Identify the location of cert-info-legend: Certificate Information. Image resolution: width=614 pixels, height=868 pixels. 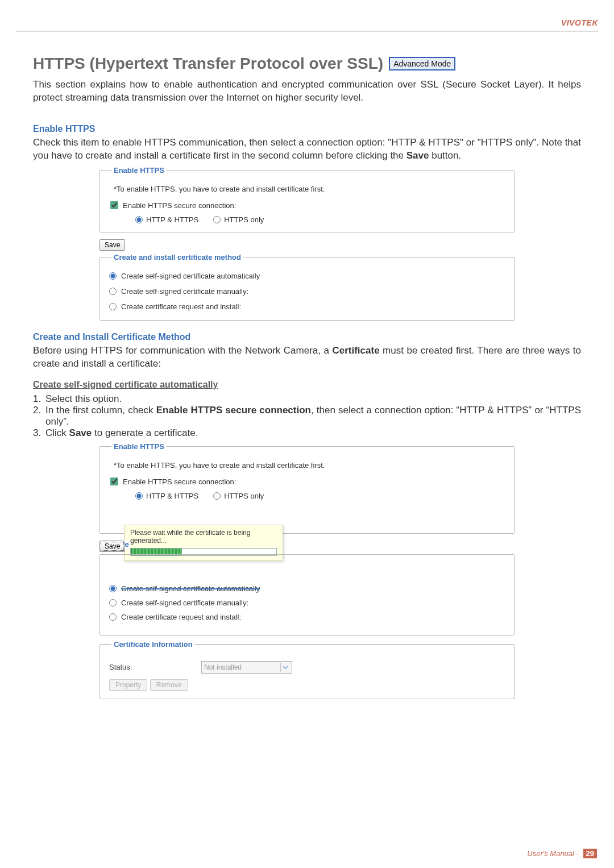
(154, 645).